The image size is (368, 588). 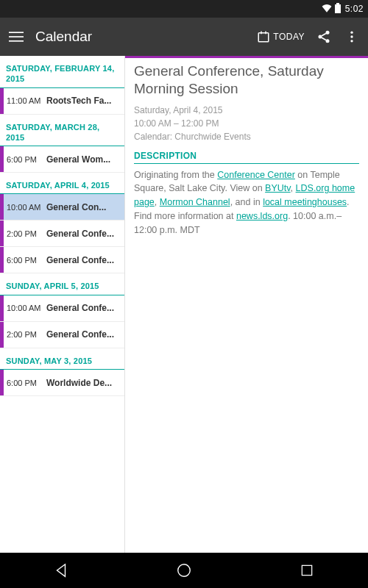 I want to click on battery-icon, so click(x=338, y=9).